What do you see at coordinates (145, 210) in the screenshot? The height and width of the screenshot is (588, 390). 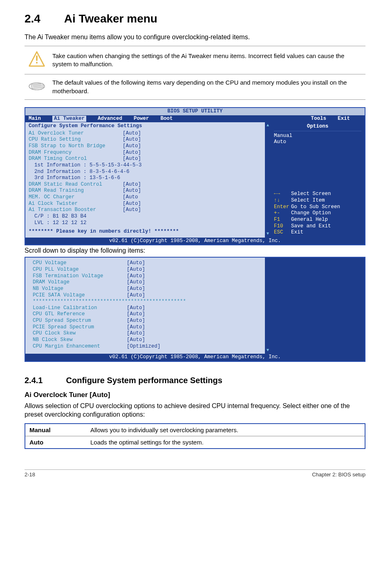 I see `bios-row: Ai Transaction Booster[Auto]` at bounding box center [145, 210].